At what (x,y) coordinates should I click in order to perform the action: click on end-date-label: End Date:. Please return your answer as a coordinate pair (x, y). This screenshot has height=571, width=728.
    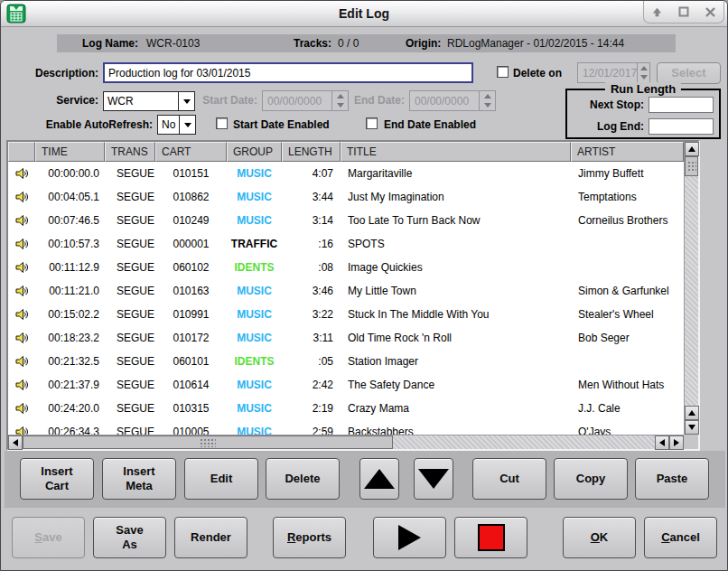
    Looking at the image, I should click on (378, 100).